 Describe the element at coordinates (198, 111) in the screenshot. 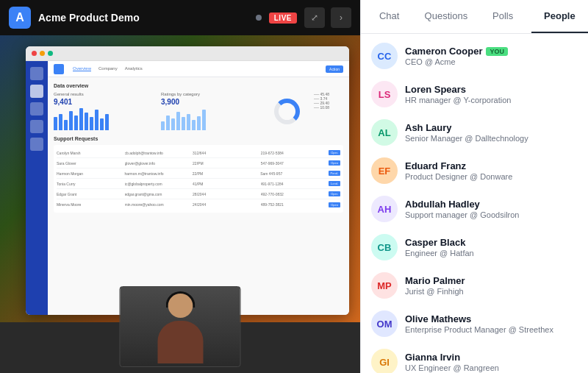

I see `mock-metrics: General results 9,401` at that location.